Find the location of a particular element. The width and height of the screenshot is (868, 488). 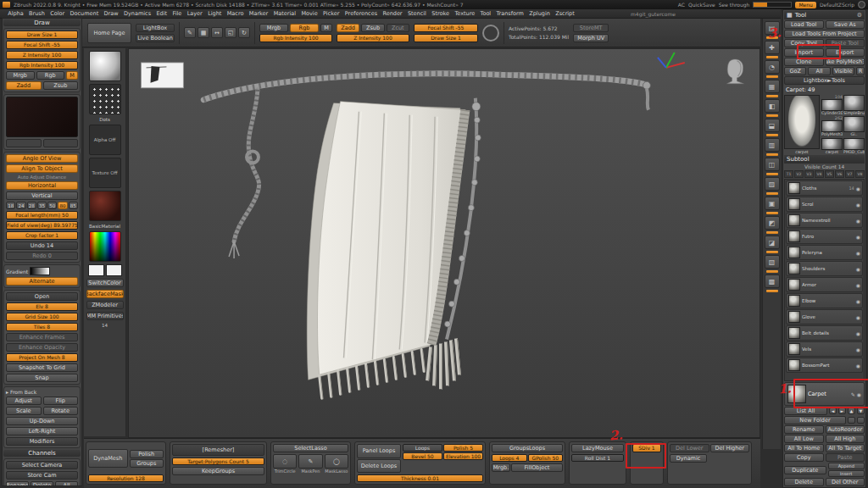

script-name-label: DefaultZScrip is located at coordinates (837, 5).